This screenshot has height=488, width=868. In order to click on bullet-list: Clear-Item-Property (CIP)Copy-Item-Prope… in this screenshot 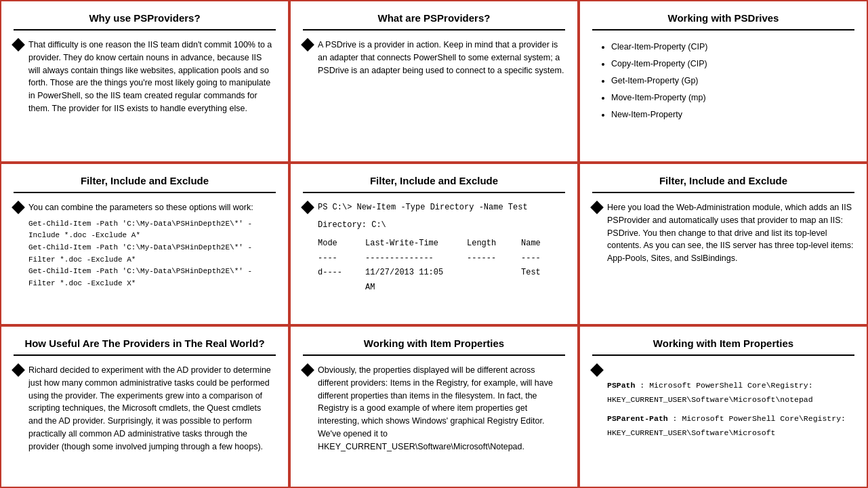, I will do `click(724, 81)`.